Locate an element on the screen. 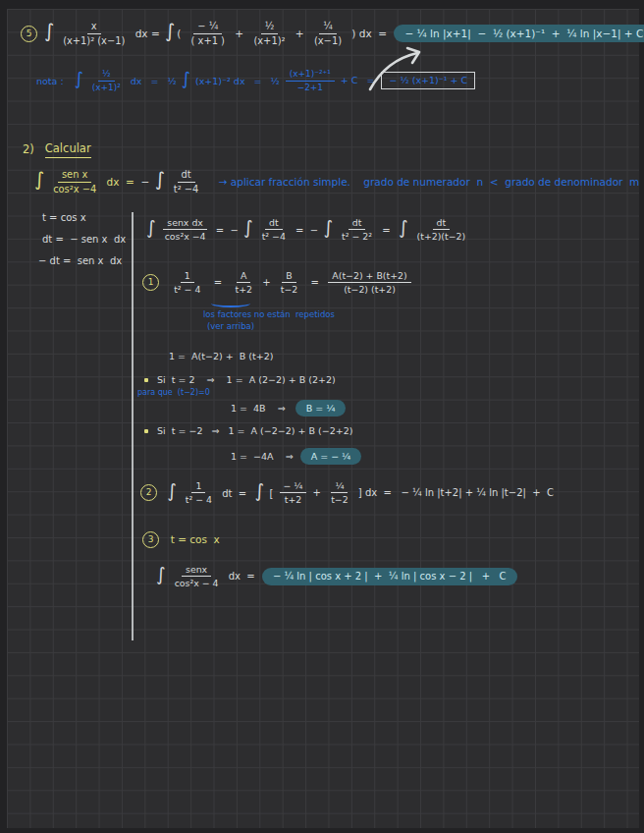 The height and width of the screenshot is (833, 644). fraction-denominator: ( x+1 ) is located at coordinates (208, 41).